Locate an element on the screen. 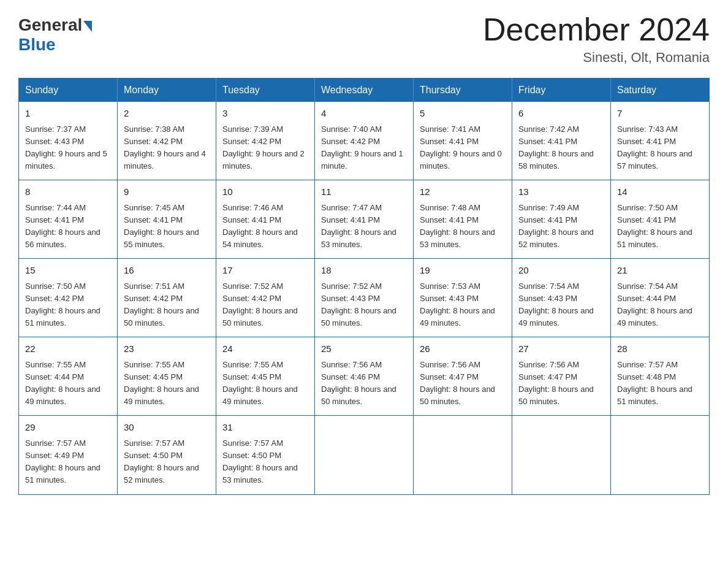 This screenshot has width=728, height=563. day-number: 11 is located at coordinates (364, 193).